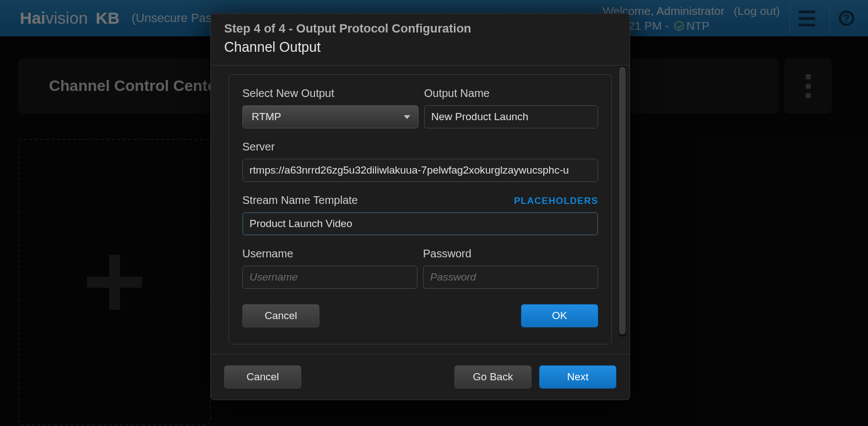 The image size is (868, 426). Describe the element at coordinates (407, 117) in the screenshot. I see `chevron-down-icon` at that location.